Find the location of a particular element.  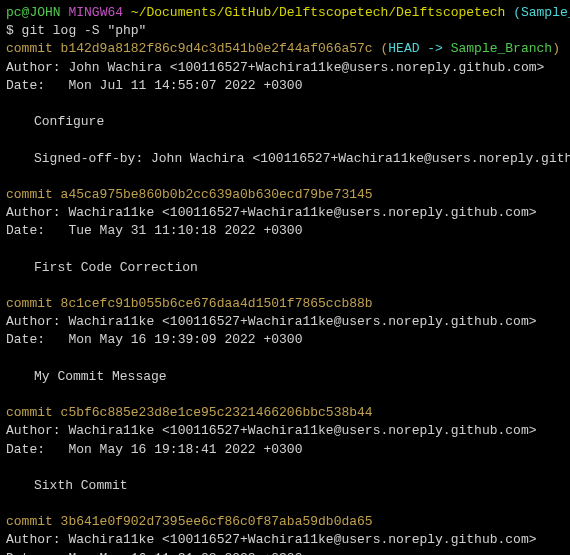

prompt-env: MINGW64 is located at coordinates (96, 12).